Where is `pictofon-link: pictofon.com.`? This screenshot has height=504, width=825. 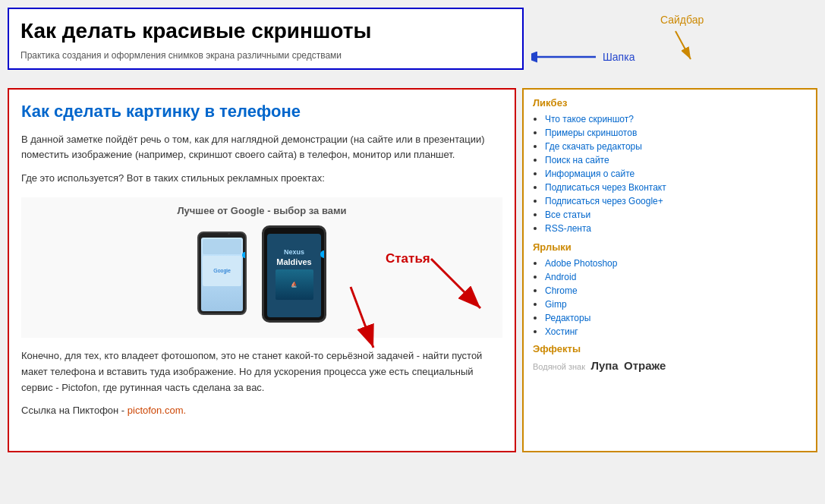
pictofon-link: pictofon.com. is located at coordinates (156, 410).